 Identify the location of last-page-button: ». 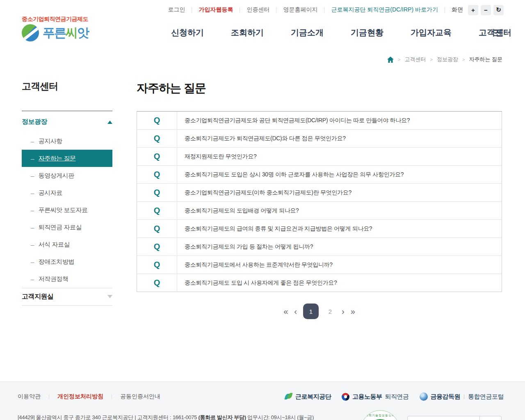
(353, 311).